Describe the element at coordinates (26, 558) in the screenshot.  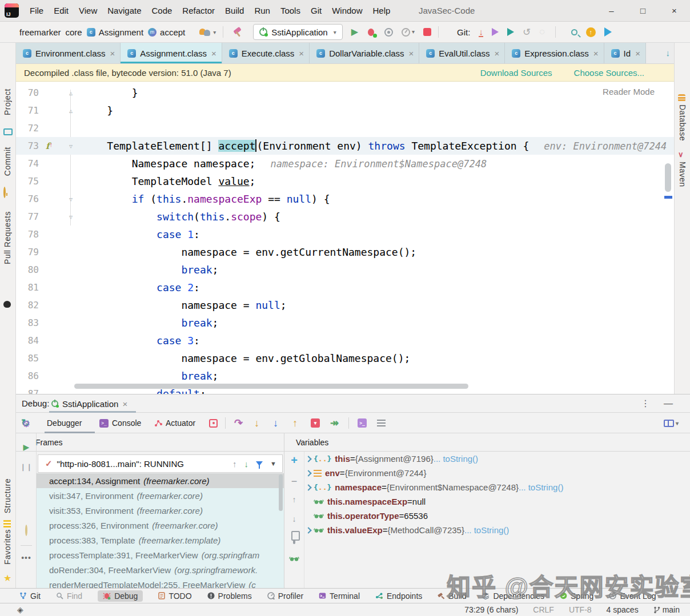
I see `more-icon: •••` at that location.